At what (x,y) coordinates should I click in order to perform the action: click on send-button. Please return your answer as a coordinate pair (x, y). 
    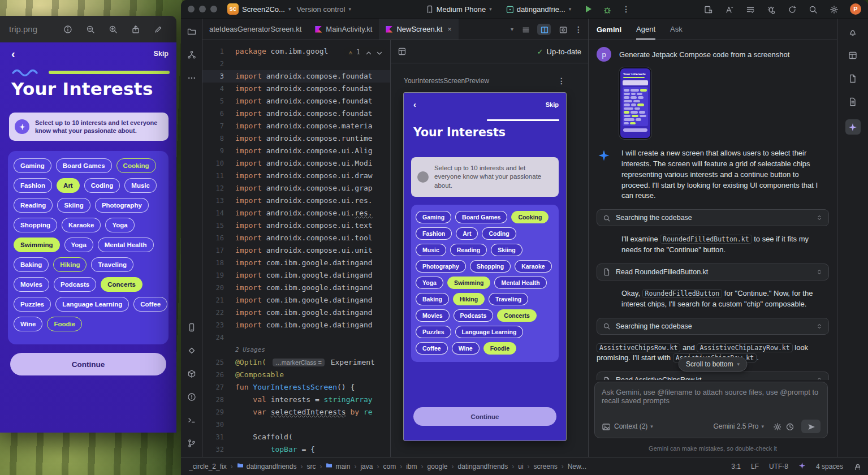
    Looking at the image, I should click on (811, 426).